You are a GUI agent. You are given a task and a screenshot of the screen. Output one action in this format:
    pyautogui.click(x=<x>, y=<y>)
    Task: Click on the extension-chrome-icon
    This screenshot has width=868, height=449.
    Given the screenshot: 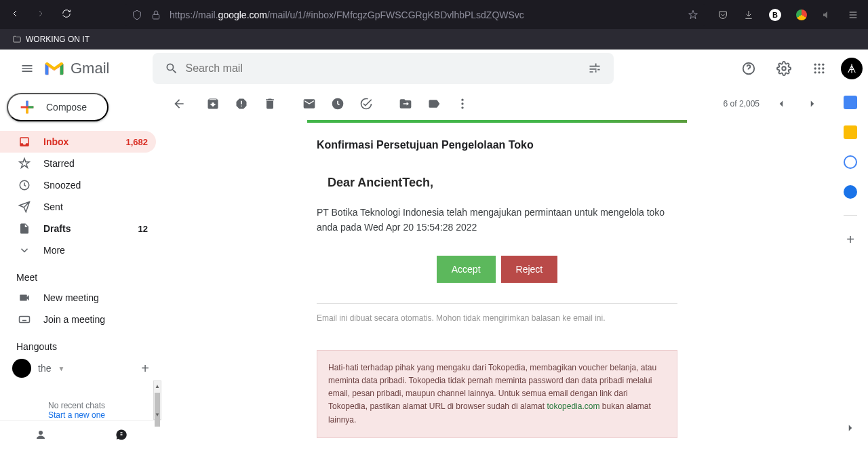 What is the action you would take?
    pyautogui.click(x=802, y=15)
    